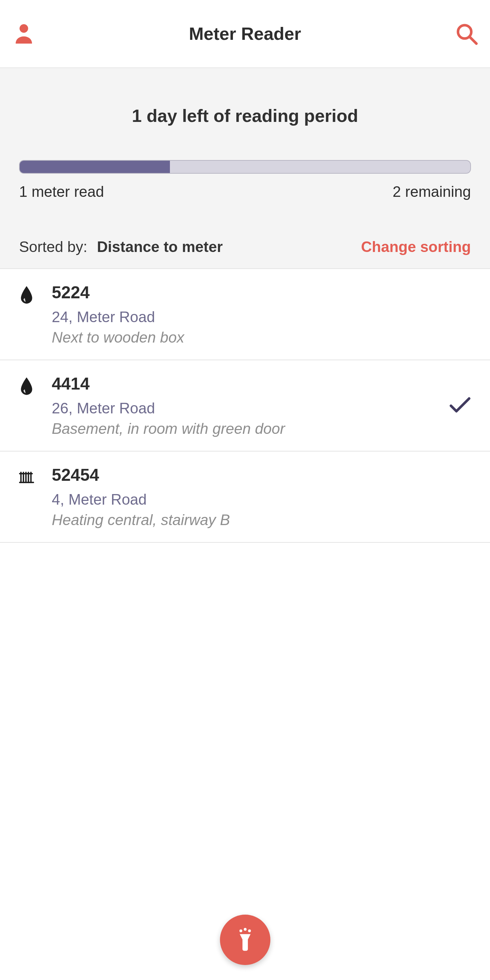 This screenshot has width=490, height=980. What do you see at coordinates (245, 116) in the screenshot?
I see `period-heading: 1 day left of reading period` at bounding box center [245, 116].